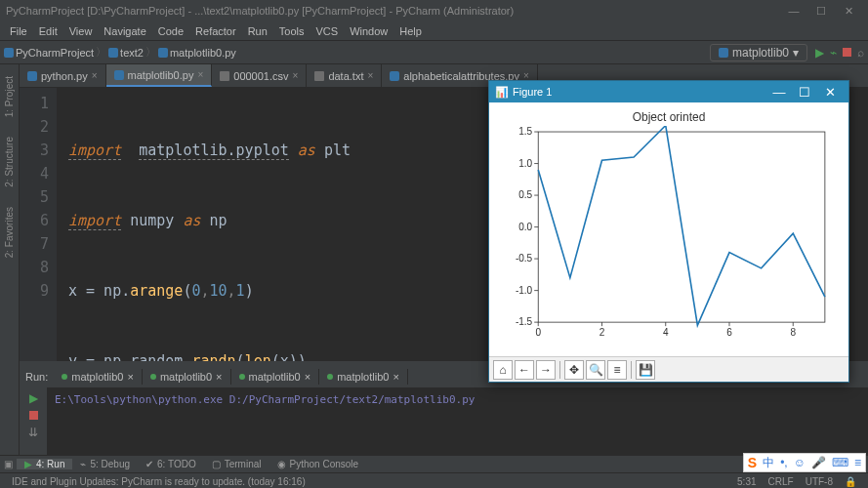 This screenshot has width=868, height=488. Describe the element at coordinates (434, 11) in the screenshot. I see `window-titlebar: PyCharmProject [D:\PyCharmProject] - ...…` at that location.